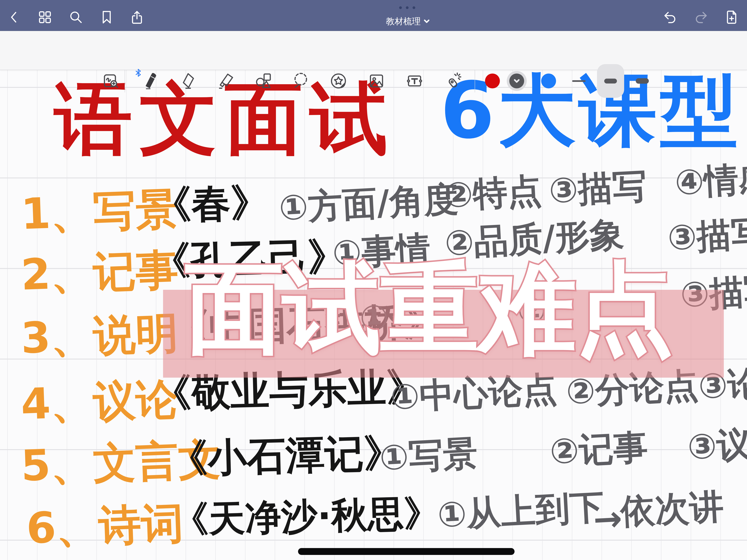 The height and width of the screenshot is (560, 747). Describe the element at coordinates (150, 81) in the screenshot. I see `pen-tool` at that location.